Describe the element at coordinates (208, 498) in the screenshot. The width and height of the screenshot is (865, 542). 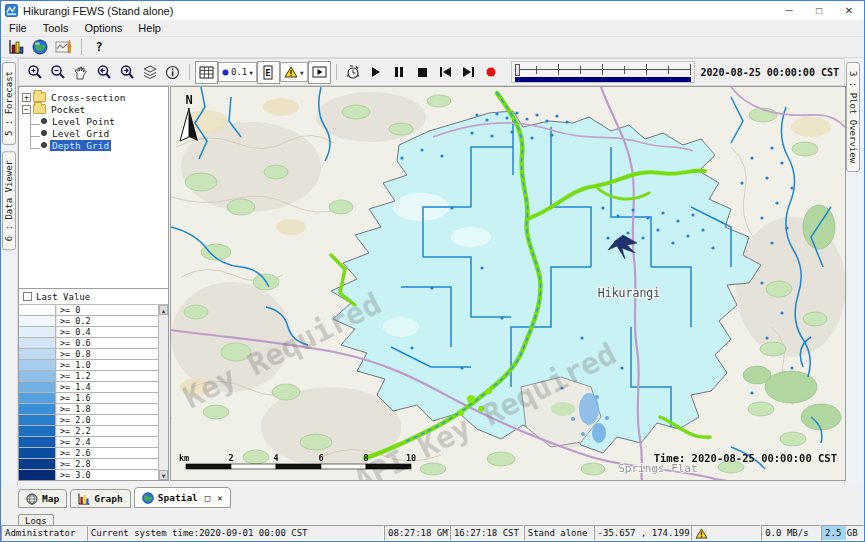
I see `tab-maximize-icon: □` at that location.